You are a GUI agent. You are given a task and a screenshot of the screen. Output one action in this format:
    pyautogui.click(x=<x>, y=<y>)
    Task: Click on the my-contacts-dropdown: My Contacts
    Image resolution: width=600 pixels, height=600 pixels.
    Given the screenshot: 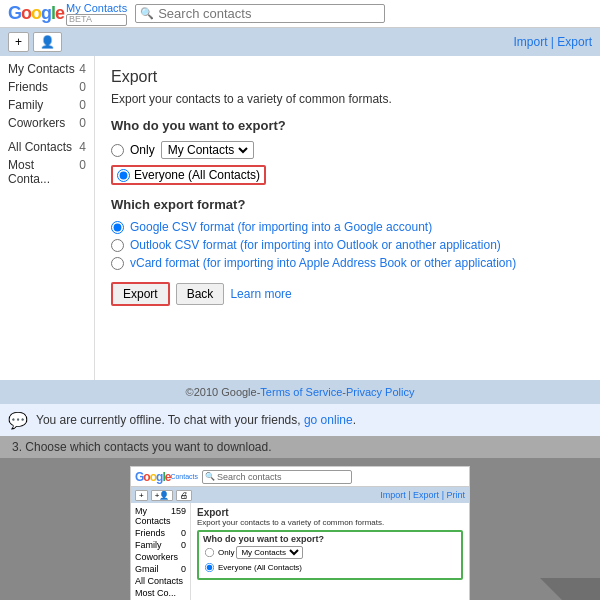 What is the action you would take?
    pyautogui.click(x=208, y=150)
    